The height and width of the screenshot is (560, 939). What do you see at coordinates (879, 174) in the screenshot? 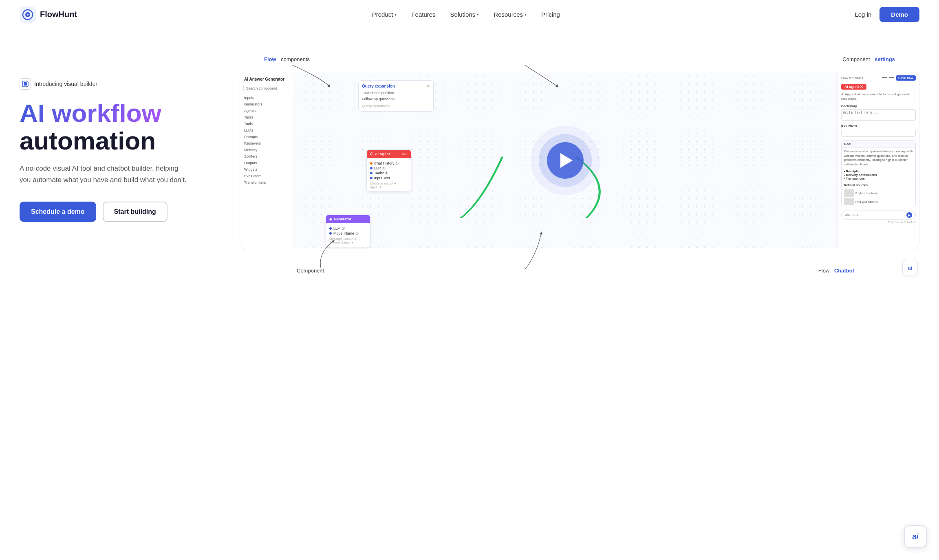
I see `chat-preview: Goal Customer service representatives ca…` at bounding box center [879, 174].